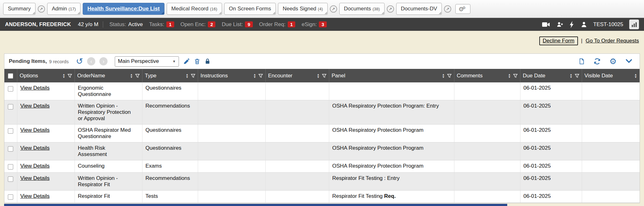 This screenshot has width=644, height=206. Describe the element at coordinates (534, 76) in the screenshot. I see `column-header-due-date: Due Date` at that location.